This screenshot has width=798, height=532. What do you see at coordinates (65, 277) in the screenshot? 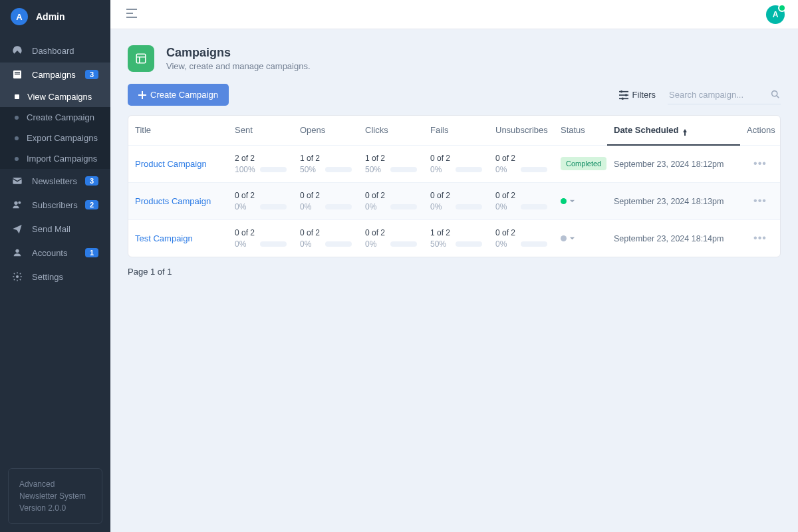
I see `sidebar-item-label: Settings` at bounding box center [65, 277].